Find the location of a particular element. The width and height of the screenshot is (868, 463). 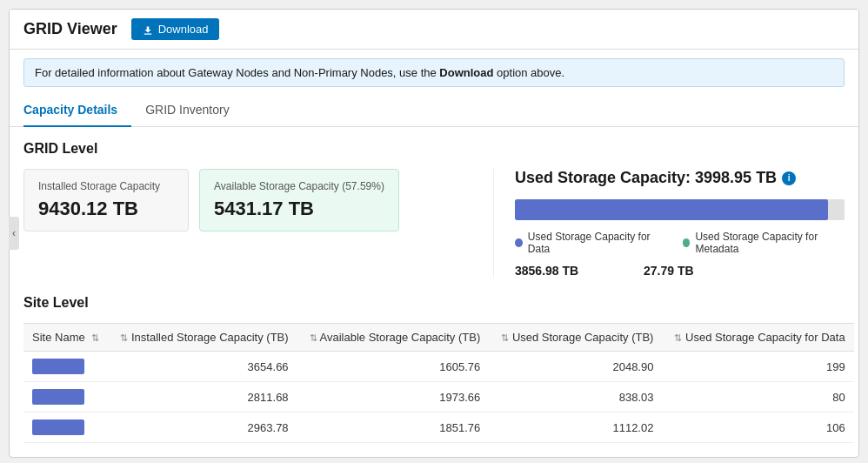

table-row: 2811.68 1973.66 838.03 80 is located at coordinates (438, 397).